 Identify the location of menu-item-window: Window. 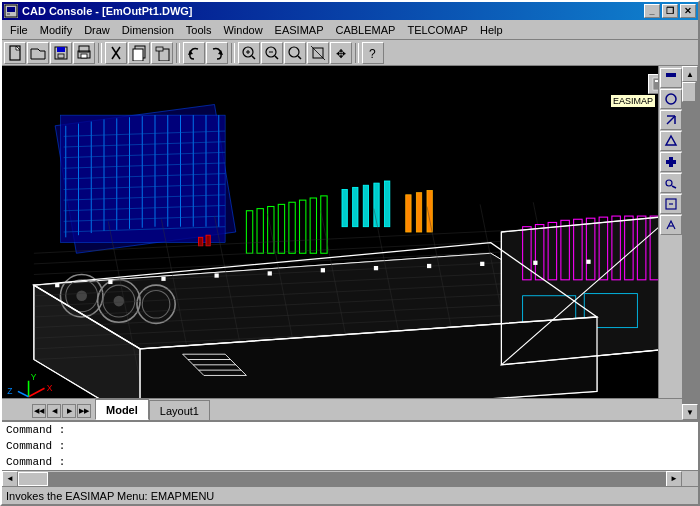
(242, 30).